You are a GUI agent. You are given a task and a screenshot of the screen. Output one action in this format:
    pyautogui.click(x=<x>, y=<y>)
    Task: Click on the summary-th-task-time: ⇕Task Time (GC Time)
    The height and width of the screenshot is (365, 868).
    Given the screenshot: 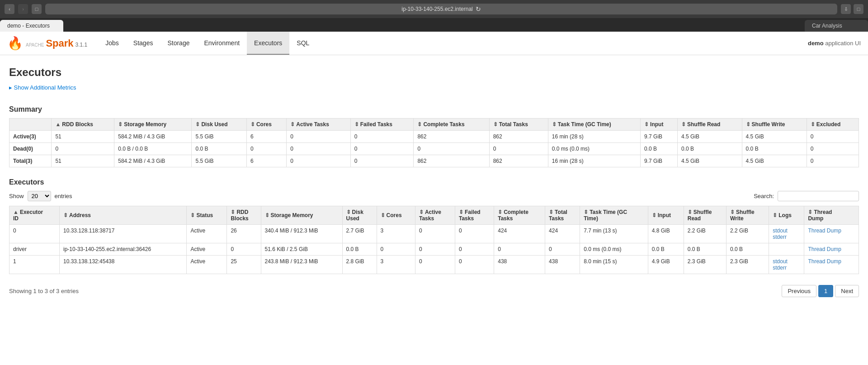 What is the action you would take?
    pyautogui.click(x=594, y=125)
    